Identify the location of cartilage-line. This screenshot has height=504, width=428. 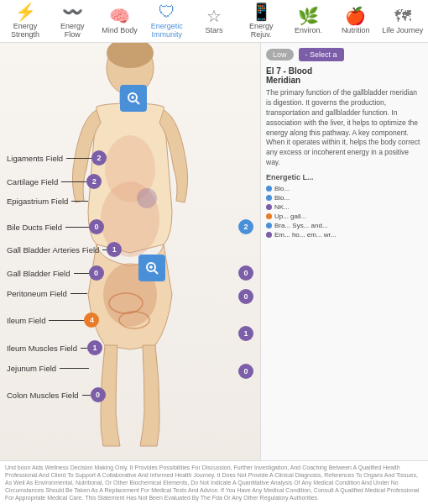
(74, 181).